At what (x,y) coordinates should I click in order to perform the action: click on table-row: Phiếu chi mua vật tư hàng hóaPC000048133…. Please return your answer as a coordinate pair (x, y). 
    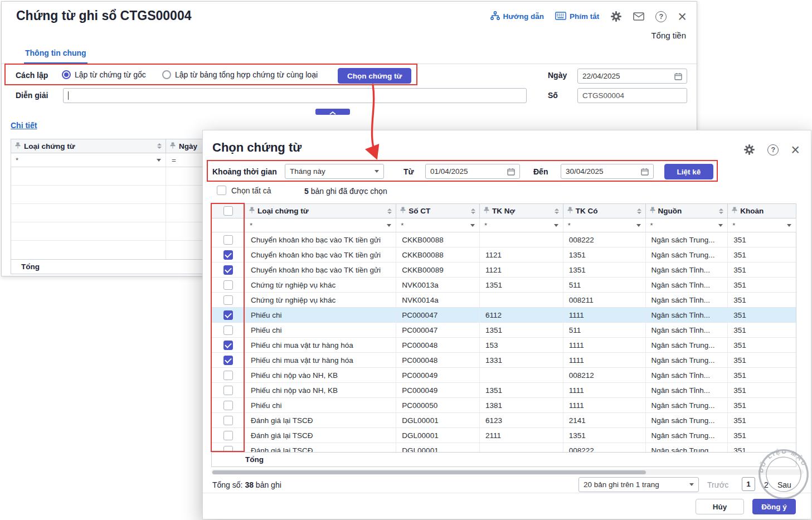
    Looking at the image, I should click on (504, 360).